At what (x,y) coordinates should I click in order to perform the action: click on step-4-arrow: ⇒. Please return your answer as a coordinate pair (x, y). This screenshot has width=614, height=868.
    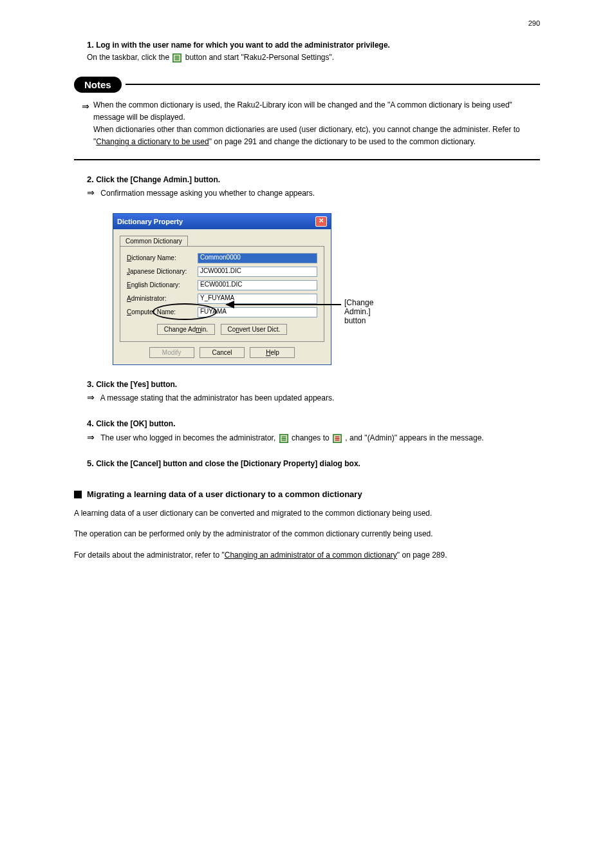
    Looking at the image, I should click on (91, 437).